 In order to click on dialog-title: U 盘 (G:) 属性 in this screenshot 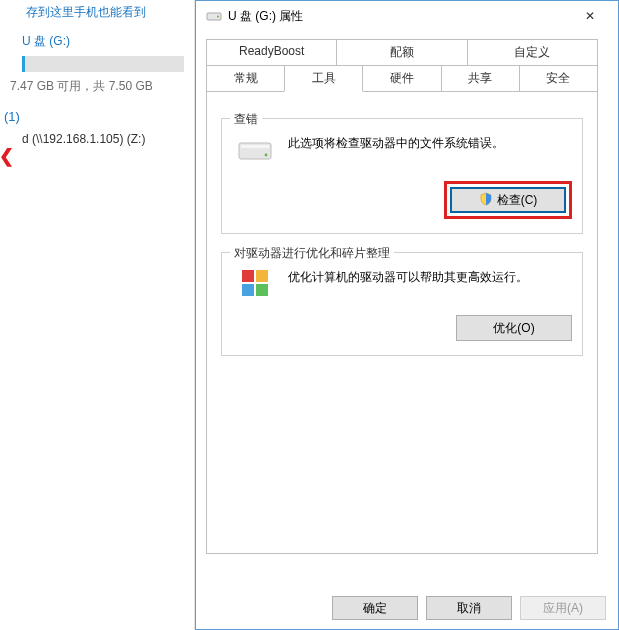, I will do `click(398, 16)`.